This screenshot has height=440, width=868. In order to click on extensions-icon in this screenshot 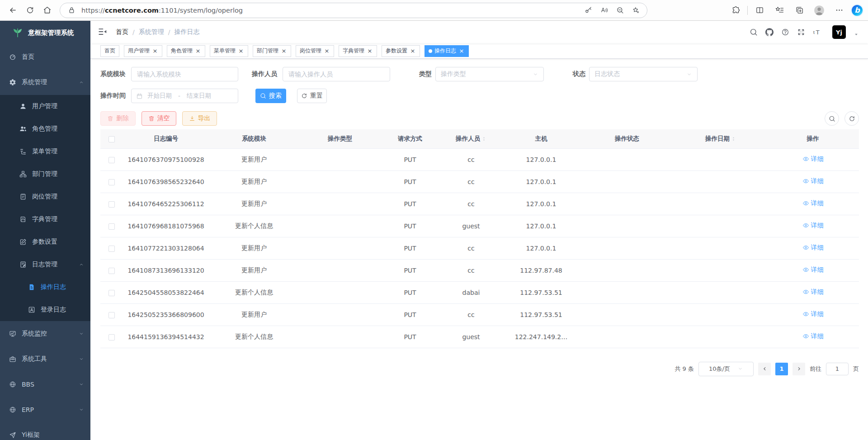, I will do `click(736, 10)`.